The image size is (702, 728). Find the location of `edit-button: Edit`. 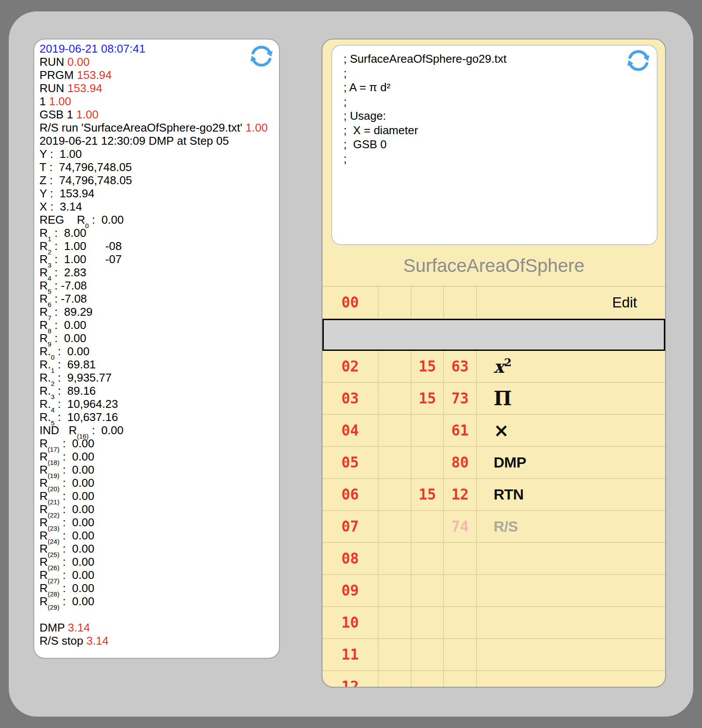

edit-button: Edit is located at coordinates (625, 303).